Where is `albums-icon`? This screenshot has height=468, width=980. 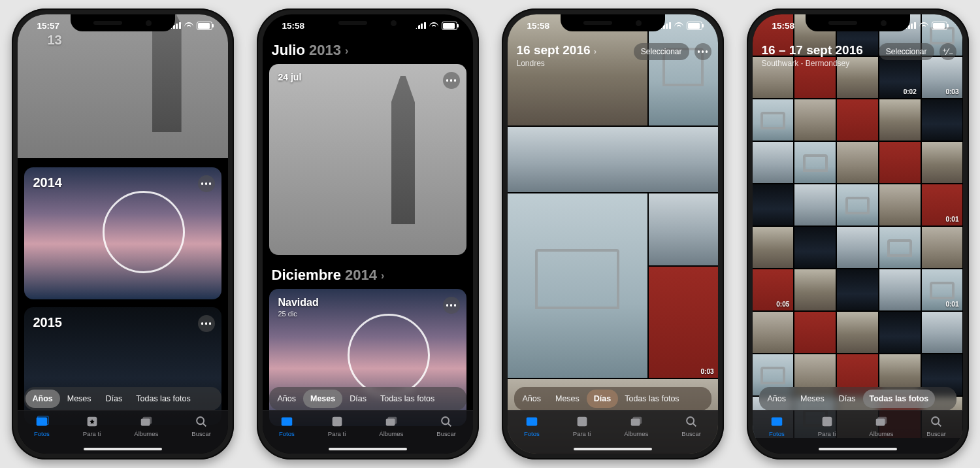 albums-icon is located at coordinates (636, 422).